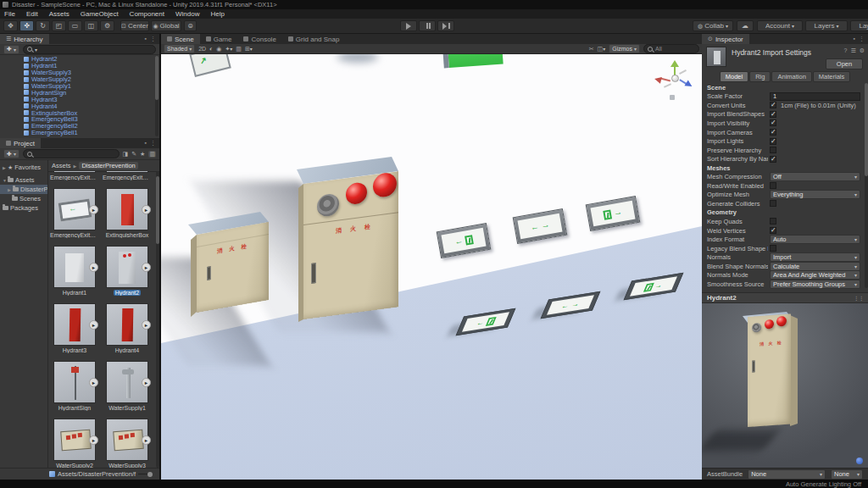 The height and width of the screenshot is (488, 868). Describe the element at coordinates (815, 195) in the screenshot. I see `setting-dropdown: Everything▾` at that location.